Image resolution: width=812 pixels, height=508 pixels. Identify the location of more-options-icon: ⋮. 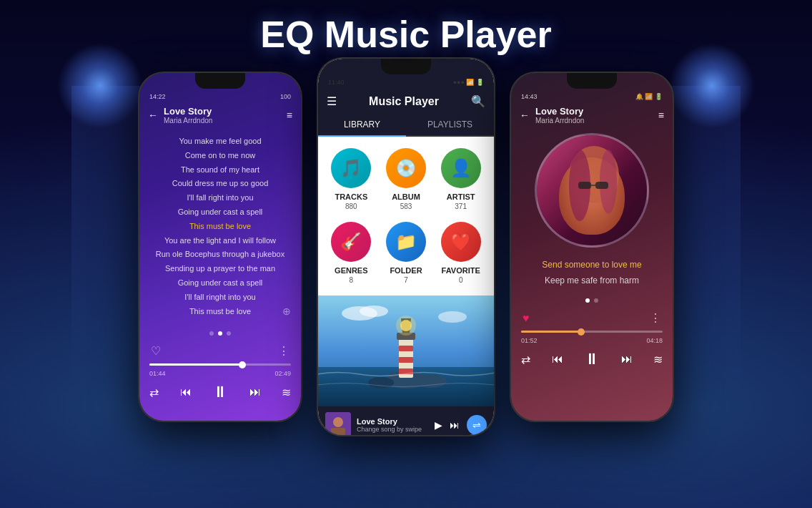
(284, 351).